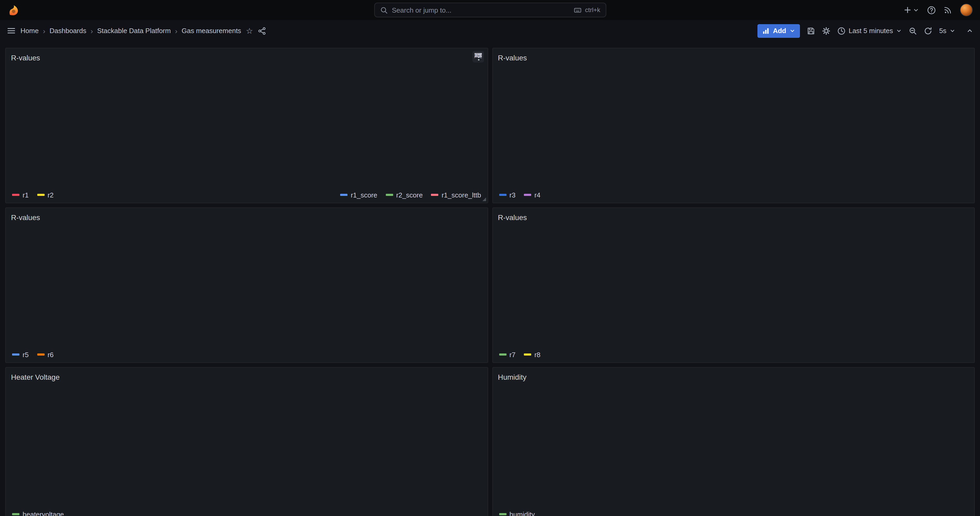 The width and height of the screenshot is (980, 516). Describe the element at coordinates (948, 10) in the screenshot. I see `news-button` at that location.